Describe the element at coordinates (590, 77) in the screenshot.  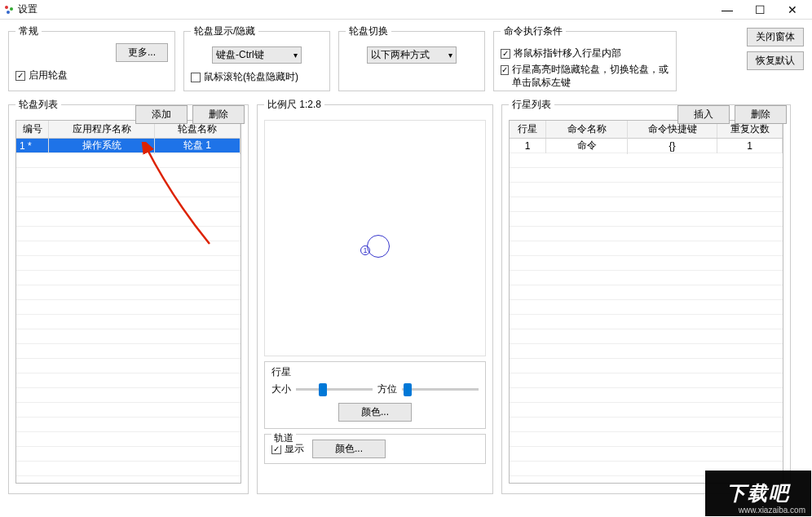
I see `cond-opt2-label: 行星高亮时隐藏轮盘，切换轮盘，或单击鼠标左键` at that location.